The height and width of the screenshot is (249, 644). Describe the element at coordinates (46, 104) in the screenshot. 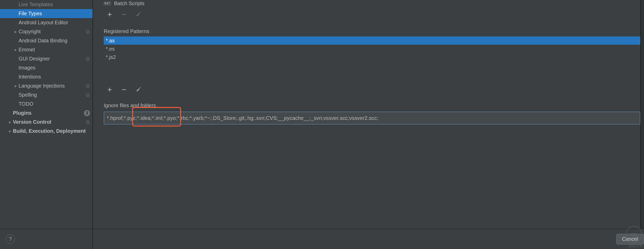

I see `sidebar-item-todo: TODO` at that location.